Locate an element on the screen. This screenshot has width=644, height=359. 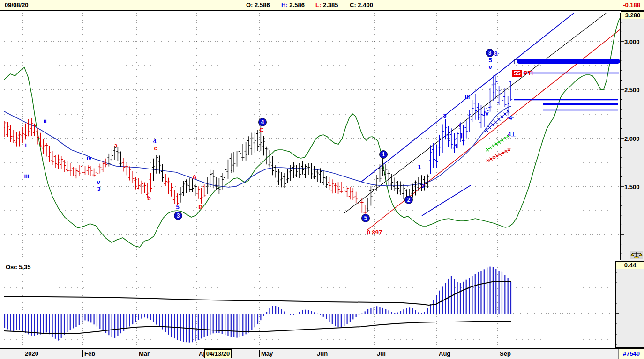
oscillator-title: Osc 5,35 is located at coordinates (18, 267).